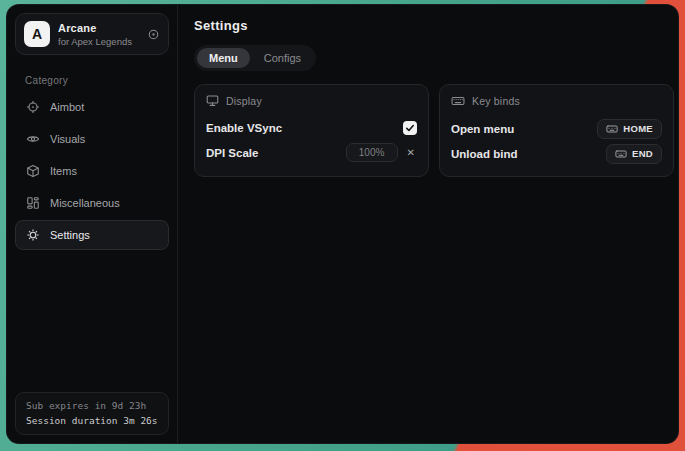 This screenshot has height=451, width=685. Describe the element at coordinates (92, 107) in the screenshot. I see `sidebar-item-aimbot: Aimbot` at that location.